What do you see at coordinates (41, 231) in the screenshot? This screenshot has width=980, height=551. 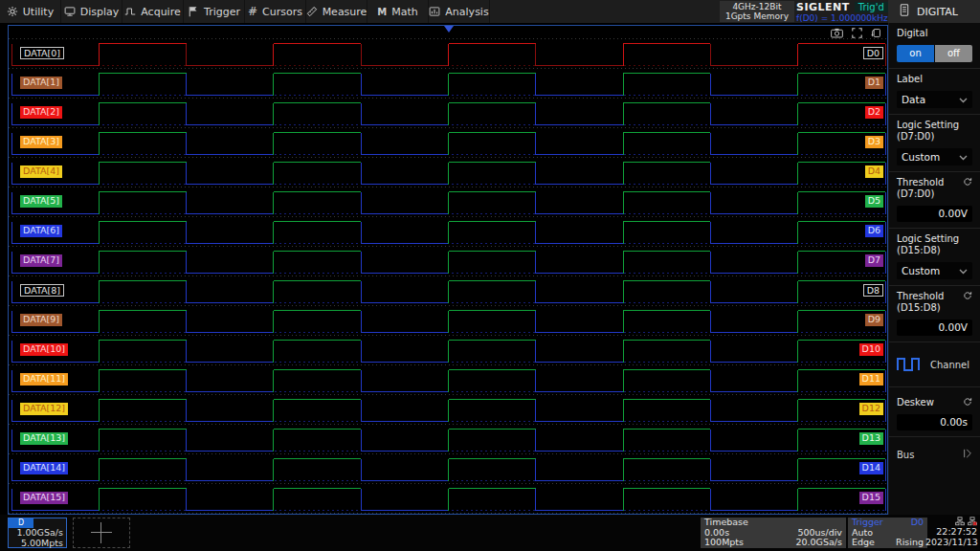 I see `channel-label-badge: DATA[6]` at bounding box center [41, 231].